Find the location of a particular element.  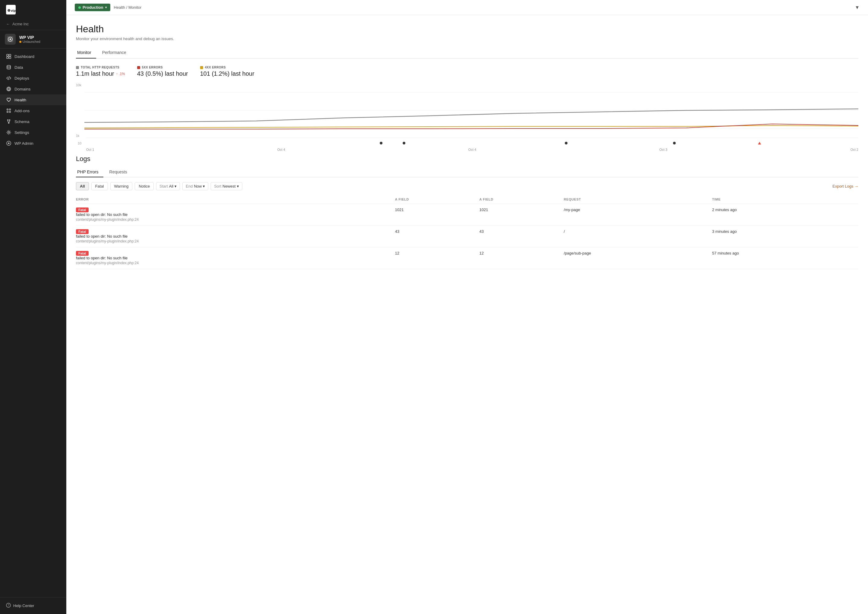

metric-value-5xx: 43 (0.5%) last hour is located at coordinates (163, 74).